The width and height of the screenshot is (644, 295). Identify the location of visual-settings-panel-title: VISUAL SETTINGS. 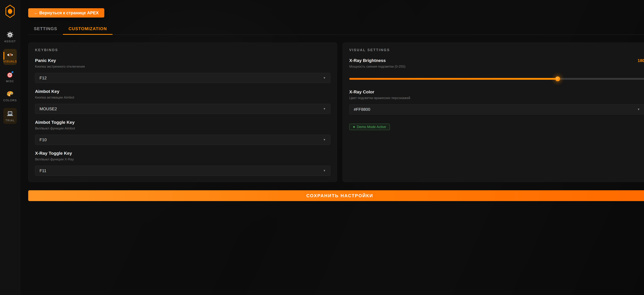
(496, 50).